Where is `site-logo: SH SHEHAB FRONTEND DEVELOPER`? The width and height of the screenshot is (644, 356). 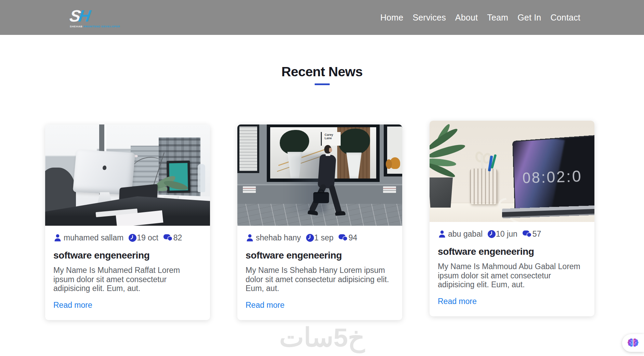
site-logo: SH SHEHAB FRONTEND DEVELOPER is located at coordinates (95, 18).